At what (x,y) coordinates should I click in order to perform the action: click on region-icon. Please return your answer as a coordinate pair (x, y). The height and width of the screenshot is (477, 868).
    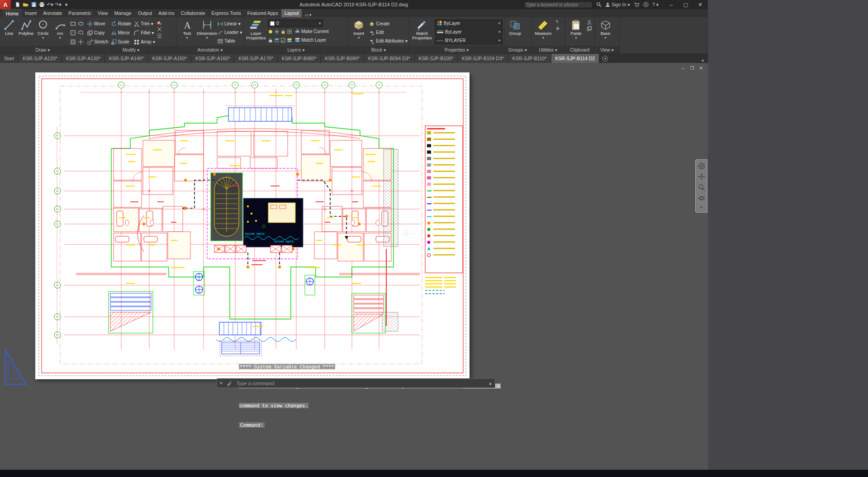
    Looking at the image, I should click on (73, 42).